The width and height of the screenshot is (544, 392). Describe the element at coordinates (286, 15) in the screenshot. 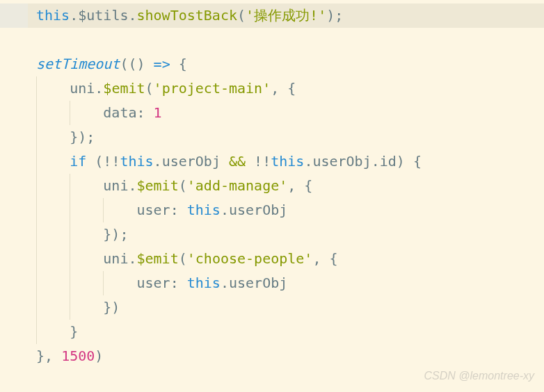

I see `string: '操作成功!'` at that location.